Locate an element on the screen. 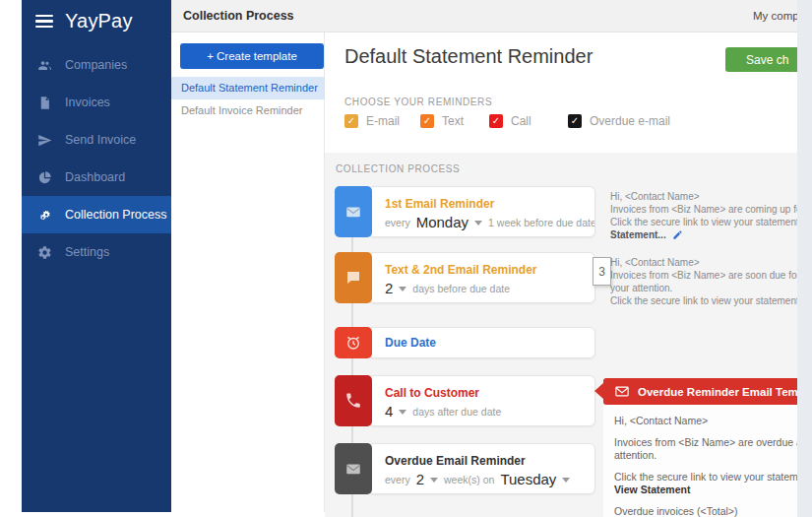 Image resolution: width=812 pixels, height=517 pixels. sidebar-item-label: Companies is located at coordinates (96, 65).